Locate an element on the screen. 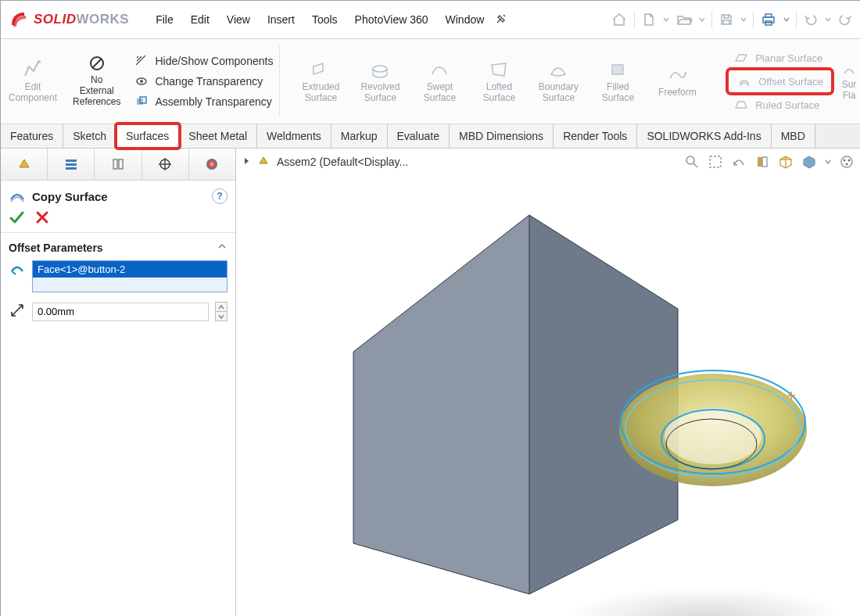 This screenshot has height=616, width=860. display-style-icon is located at coordinates (809, 162).